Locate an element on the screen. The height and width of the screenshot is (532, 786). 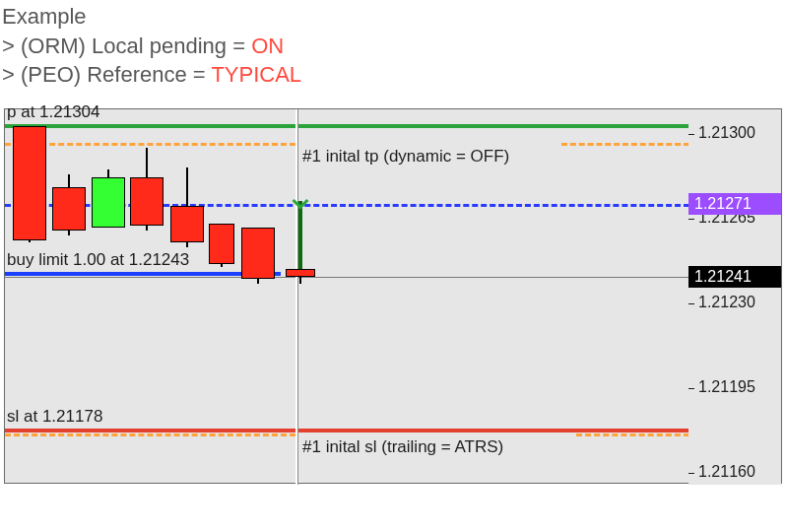
price-axis: 1.213001.212651.212301.211951.211601.212… is located at coordinates (735, 298).